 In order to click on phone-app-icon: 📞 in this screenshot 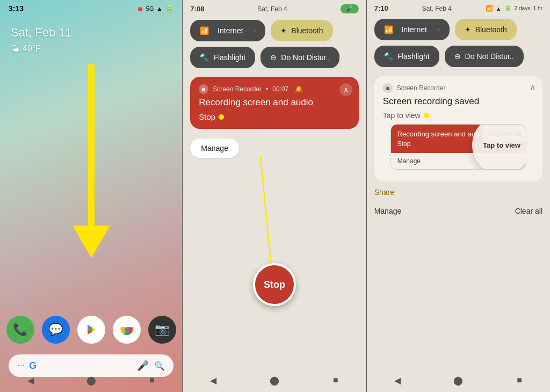, I will do `click(20, 330)`.